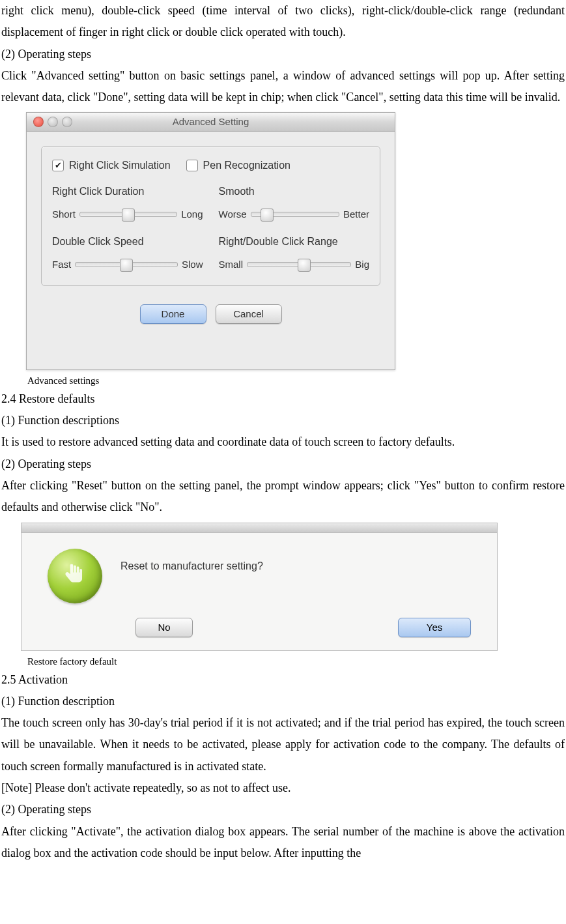 The height and width of the screenshot is (924, 566). Describe the element at coordinates (126, 265) in the screenshot. I see `double-click-speed-slider` at that location.